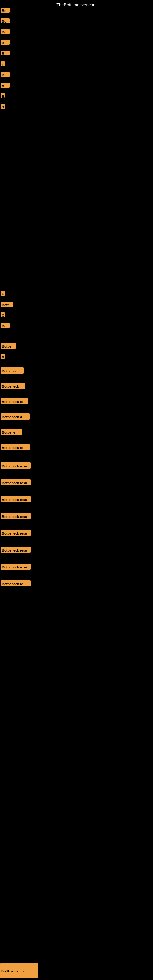 This screenshot has height=980, width=153. What do you see at coordinates (8, 346) in the screenshot?
I see `badge-badge-15: Bottle` at bounding box center [8, 346].